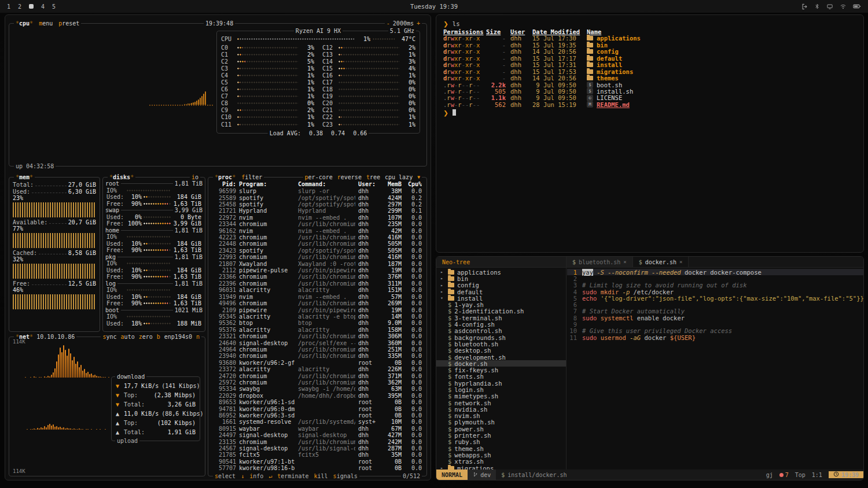 The image size is (868, 488). I want to click on tree-item-theme.sh: $theme.sh, so click(501, 449).